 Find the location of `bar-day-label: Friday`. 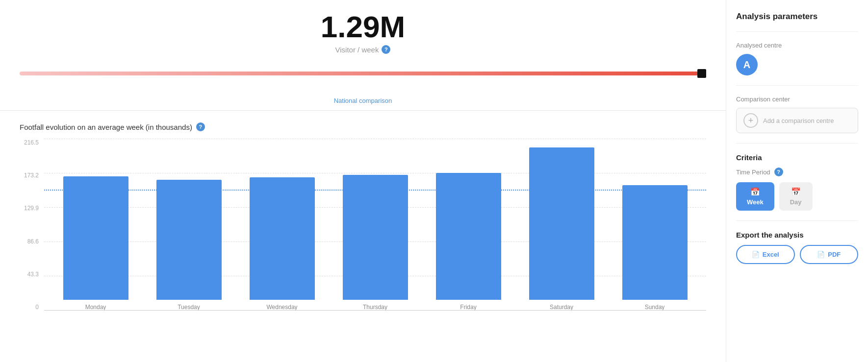

bar-day-label: Friday is located at coordinates (468, 307).